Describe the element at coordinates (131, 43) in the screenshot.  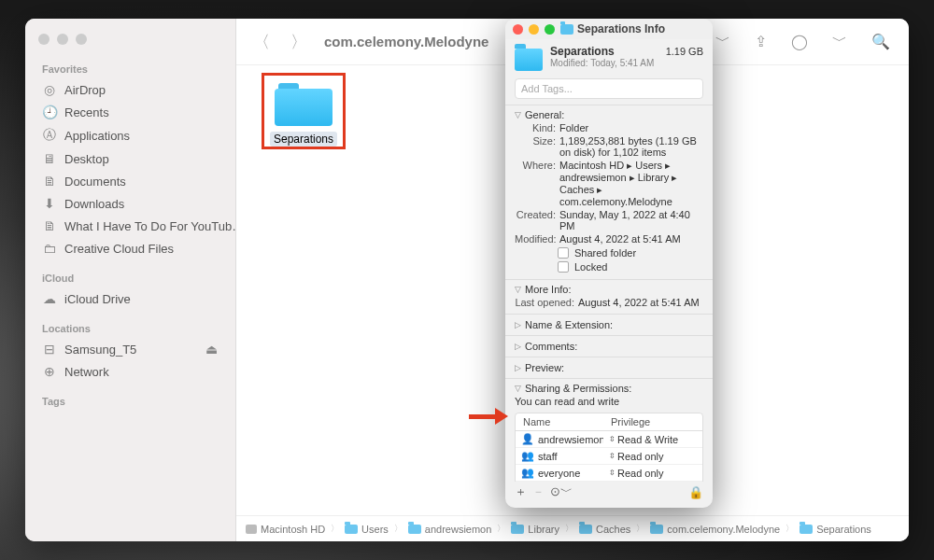
I see `window-controls` at that location.